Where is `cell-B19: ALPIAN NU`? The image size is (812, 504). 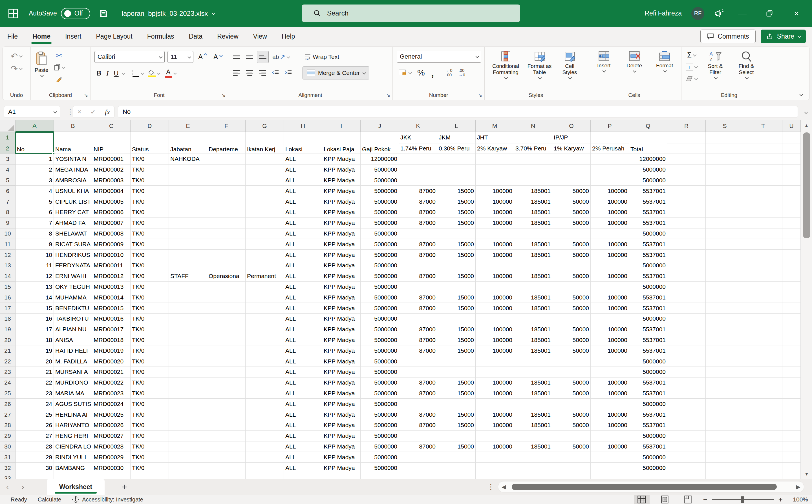
cell-B19: ALPIAN NU is located at coordinates (73, 330).